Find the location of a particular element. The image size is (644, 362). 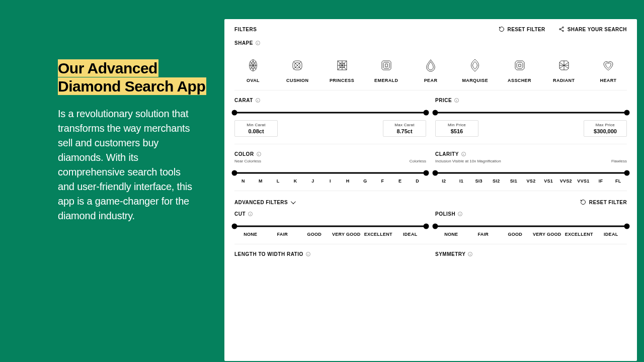

shape-emerald: EMERALD is located at coordinates (386, 70).